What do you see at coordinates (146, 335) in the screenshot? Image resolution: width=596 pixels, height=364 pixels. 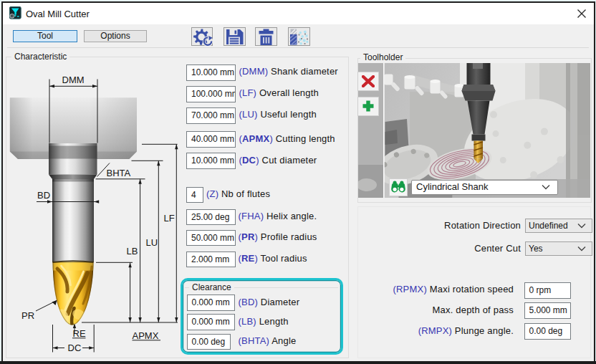 I see `svg-text: APMX` at bounding box center [146, 335].